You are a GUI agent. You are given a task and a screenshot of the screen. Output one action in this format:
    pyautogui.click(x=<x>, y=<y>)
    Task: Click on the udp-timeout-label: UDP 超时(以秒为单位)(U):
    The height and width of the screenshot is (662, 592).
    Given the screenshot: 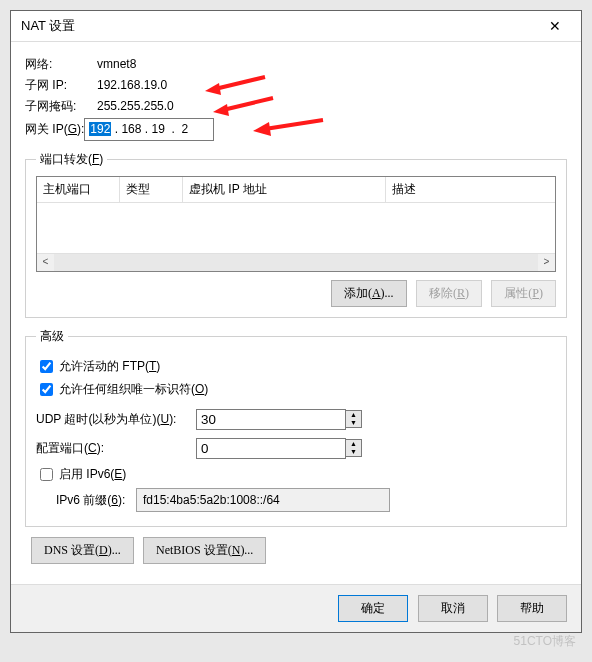 What is the action you would take?
    pyautogui.click(x=116, y=420)
    